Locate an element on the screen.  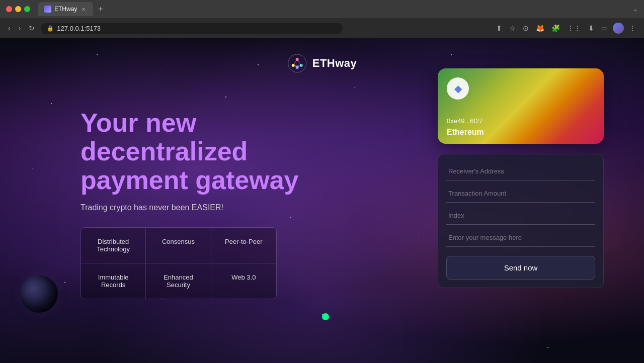
extension-icon: ⊙ is located at coordinates (526, 28).